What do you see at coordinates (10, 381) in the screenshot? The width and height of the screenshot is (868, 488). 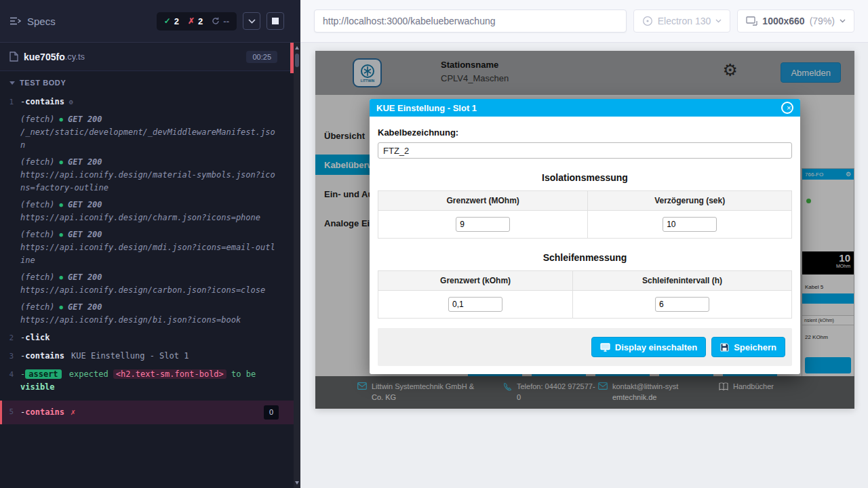 I see `command-number: 4` at bounding box center [10, 381].